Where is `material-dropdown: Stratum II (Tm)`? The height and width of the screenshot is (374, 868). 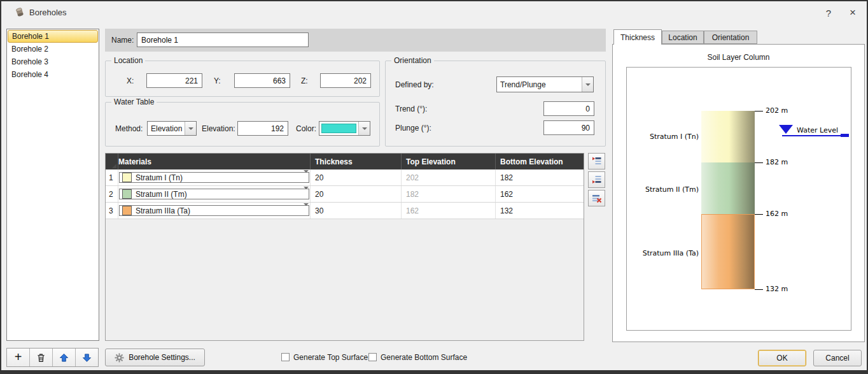 material-dropdown: Stratum II (Tm) is located at coordinates (214, 194).